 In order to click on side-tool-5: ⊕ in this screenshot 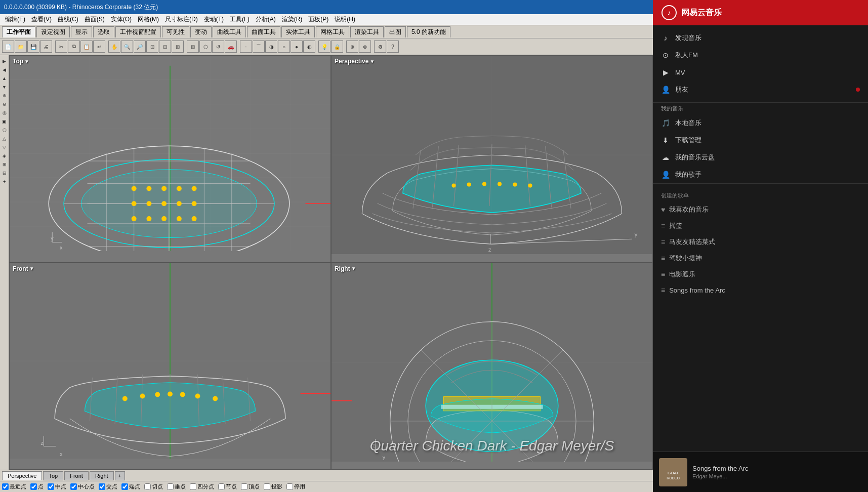, I will do `click(5, 96)`.